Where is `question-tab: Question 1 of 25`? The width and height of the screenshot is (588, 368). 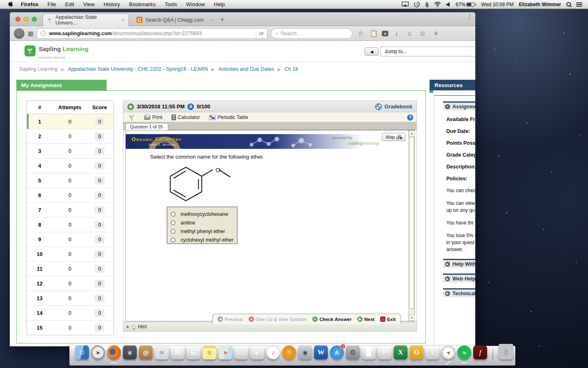 question-tab: Question 1 of 25 is located at coordinates (147, 127).